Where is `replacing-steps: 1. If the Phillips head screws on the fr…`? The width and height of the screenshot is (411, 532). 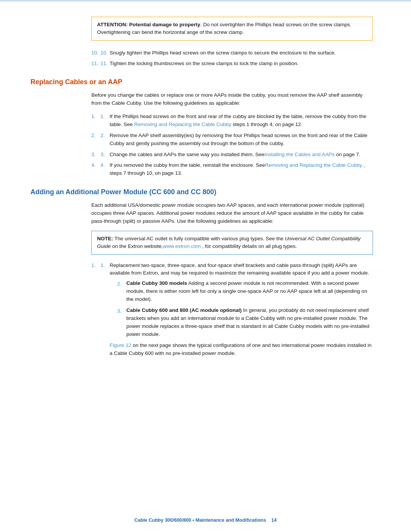
replacing-steps: 1. If the Phillips head screws on the fr… is located at coordinates (232, 145).